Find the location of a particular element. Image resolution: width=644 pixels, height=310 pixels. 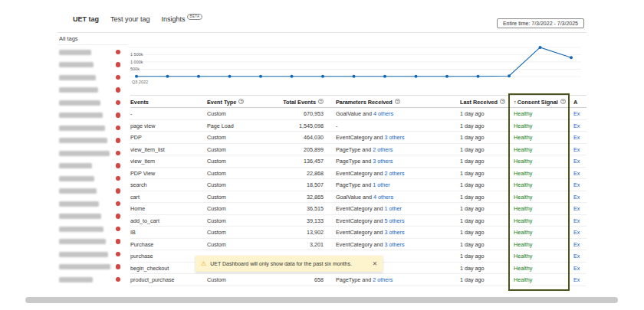

col-header-event-type: Event Type? is located at coordinates (238, 101).